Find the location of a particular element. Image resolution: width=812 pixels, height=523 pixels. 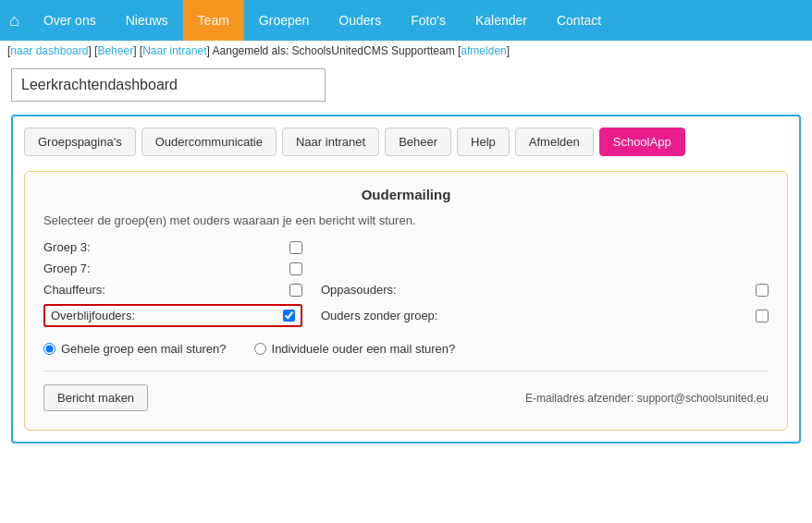

breadcrumb-beheer-link: Beheer is located at coordinates (115, 51).